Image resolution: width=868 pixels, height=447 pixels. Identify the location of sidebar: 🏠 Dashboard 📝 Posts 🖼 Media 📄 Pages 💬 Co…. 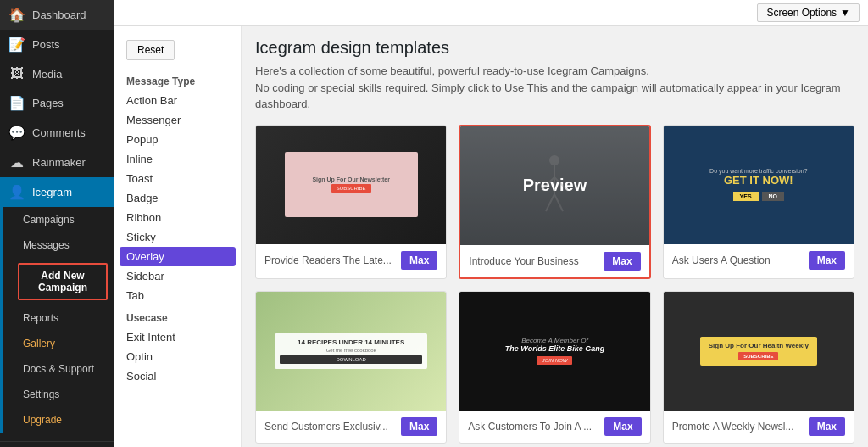
(58, 224).